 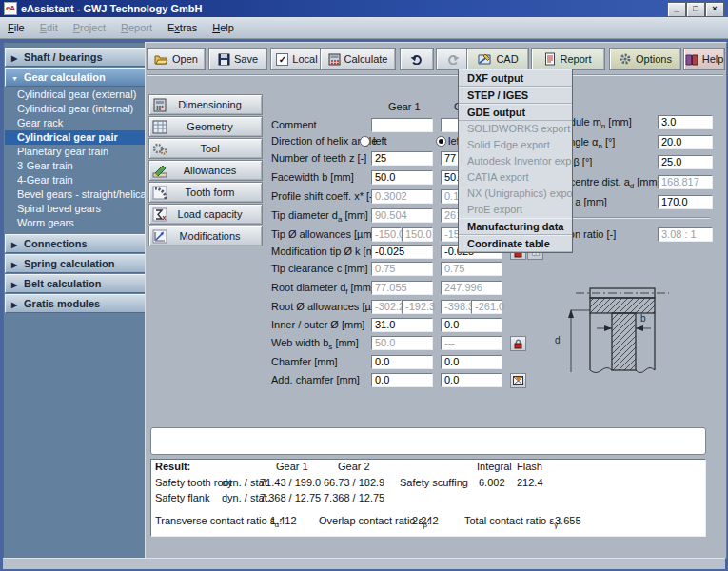 What do you see at coordinates (80, 108) in the screenshot?
I see `sidebar-item-cylindrical-gear-internal: Cylindrical gear (internal)` at bounding box center [80, 108].